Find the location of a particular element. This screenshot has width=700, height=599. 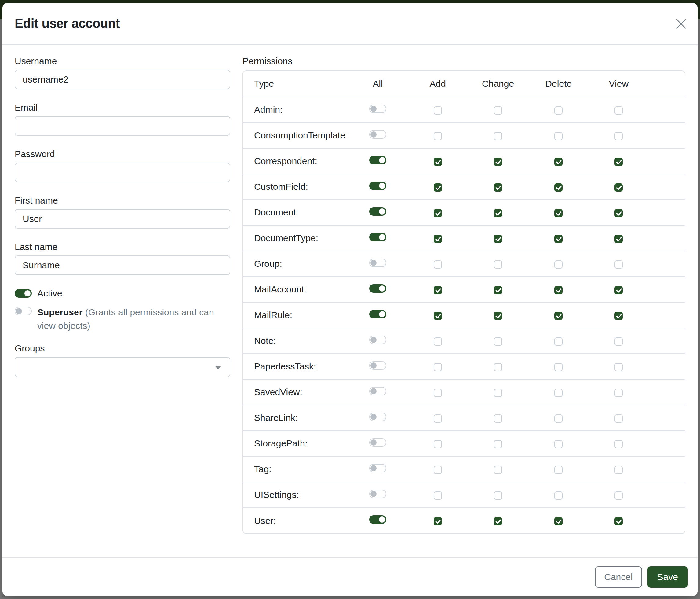

groups-select is located at coordinates (122, 367).